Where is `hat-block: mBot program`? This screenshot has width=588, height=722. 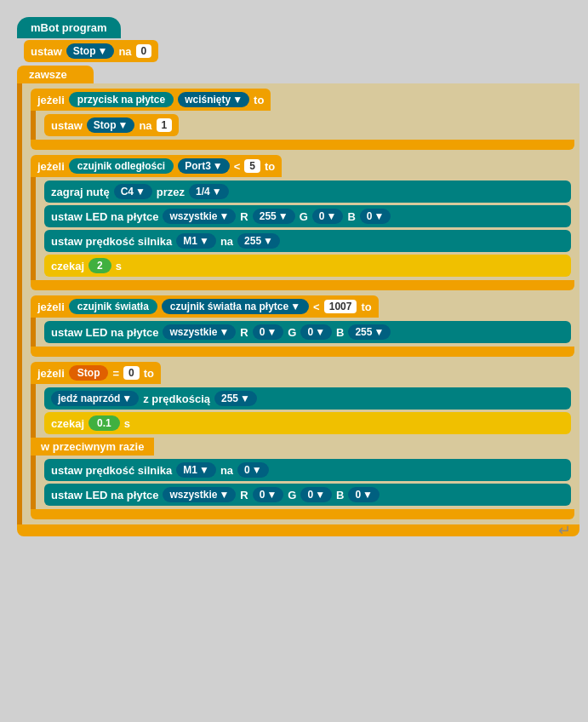 hat-block: mBot program is located at coordinates (298, 27).